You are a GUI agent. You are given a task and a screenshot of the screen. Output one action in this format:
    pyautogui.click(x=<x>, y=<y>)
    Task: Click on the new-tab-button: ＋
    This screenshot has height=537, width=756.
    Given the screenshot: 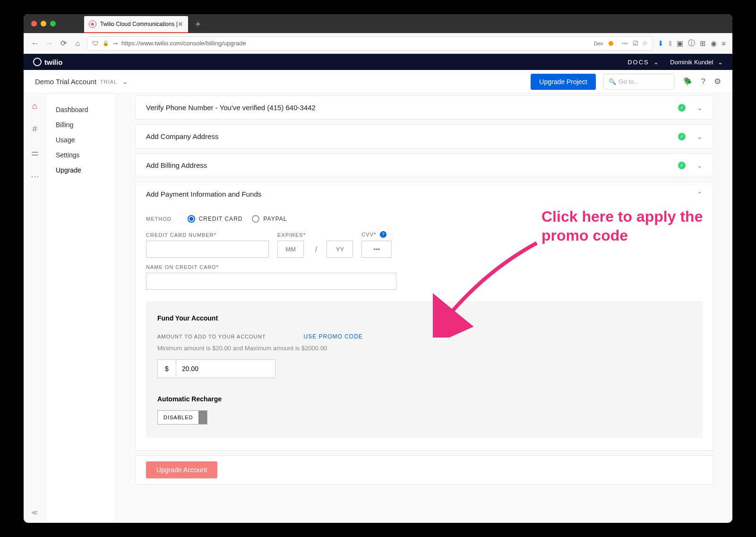 What is the action you would take?
    pyautogui.click(x=198, y=24)
    